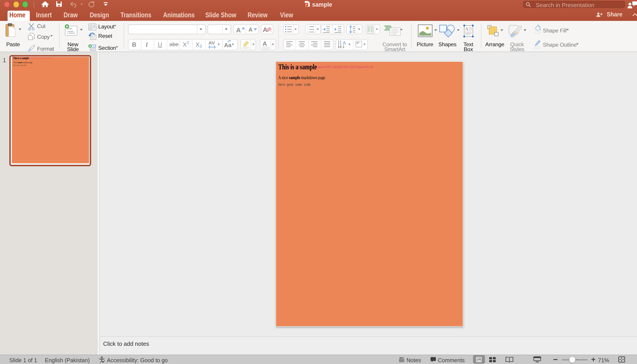 The width and height of the screenshot is (637, 364). What do you see at coordinates (306, 5) in the screenshot?
I see `svg-text: P` at bounding box center [306, 5].